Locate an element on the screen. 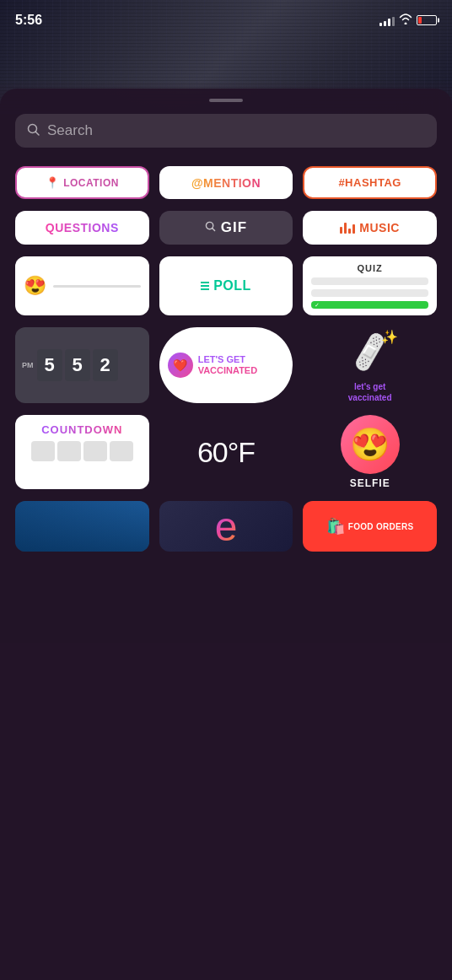 The height and width of the screenshot is (980, 452). quiz-title: QUIZ is located at coordinates (369, 268).